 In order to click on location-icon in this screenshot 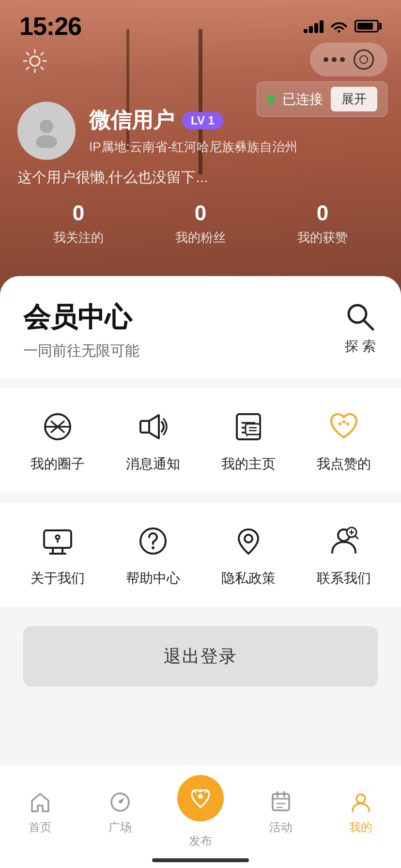, I will do `click(248, 541)`.